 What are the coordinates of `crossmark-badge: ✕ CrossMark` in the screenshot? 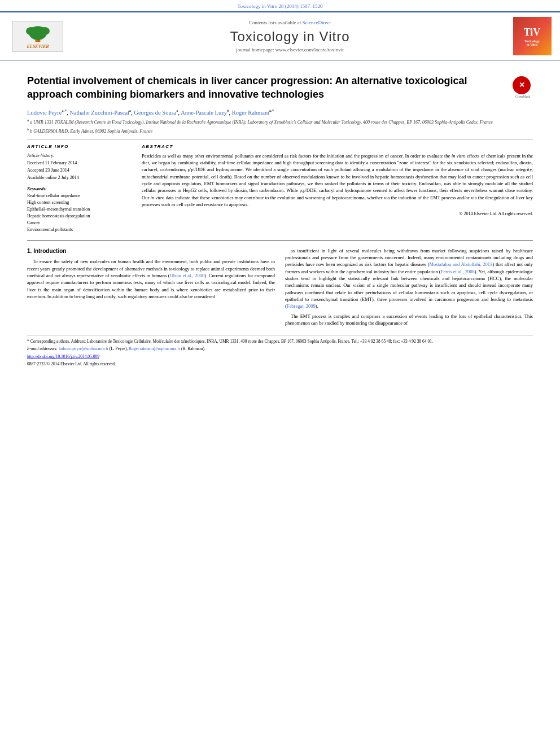 It's located at (523, 87).